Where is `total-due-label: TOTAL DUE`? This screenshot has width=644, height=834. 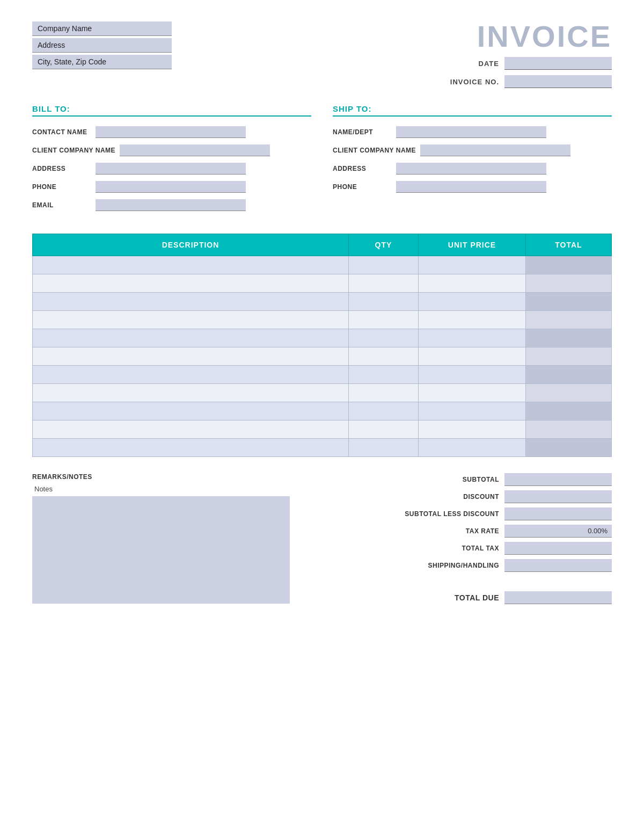
total-due-label: TOTAL DUE is located at coordinates (445, 598).